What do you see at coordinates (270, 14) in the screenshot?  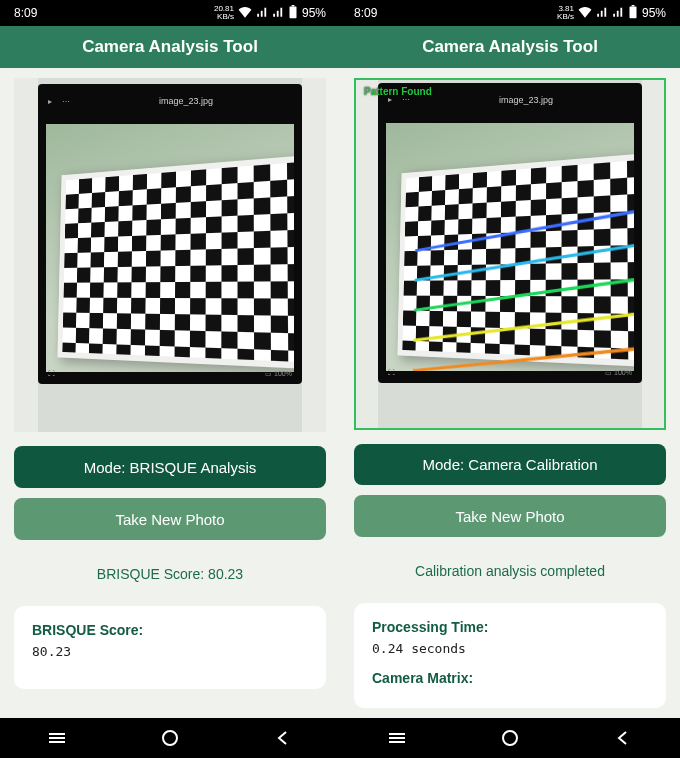 I see `status-right: 20.81 KB/s 95%` at bounding box center [270, 14].